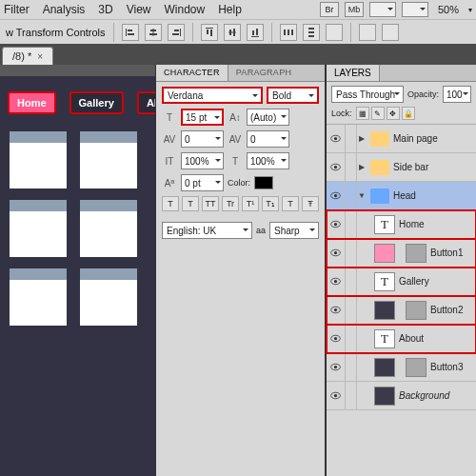 The height and width of the screenshot is (476, 476). Describe the element at coordinates (290, 204) in the screenshot. I see `faux-btn-6: T` at that location.